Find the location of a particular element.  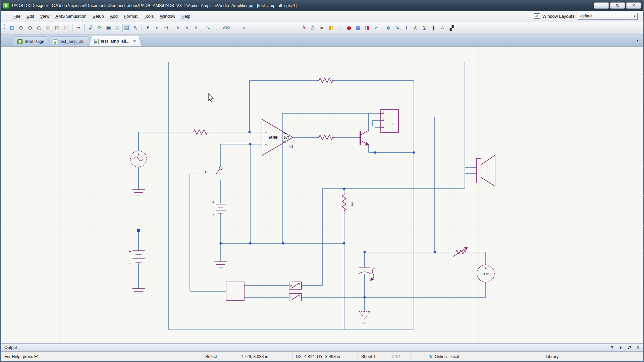

waveform-viewer-icon: ∿ is located at coordinates (208, 28).